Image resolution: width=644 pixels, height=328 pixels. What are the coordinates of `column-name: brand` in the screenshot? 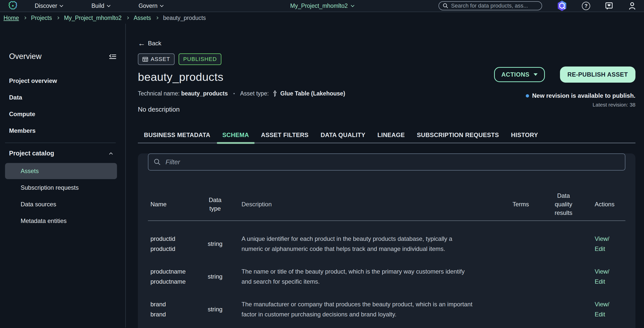 It's located at (175, 304).